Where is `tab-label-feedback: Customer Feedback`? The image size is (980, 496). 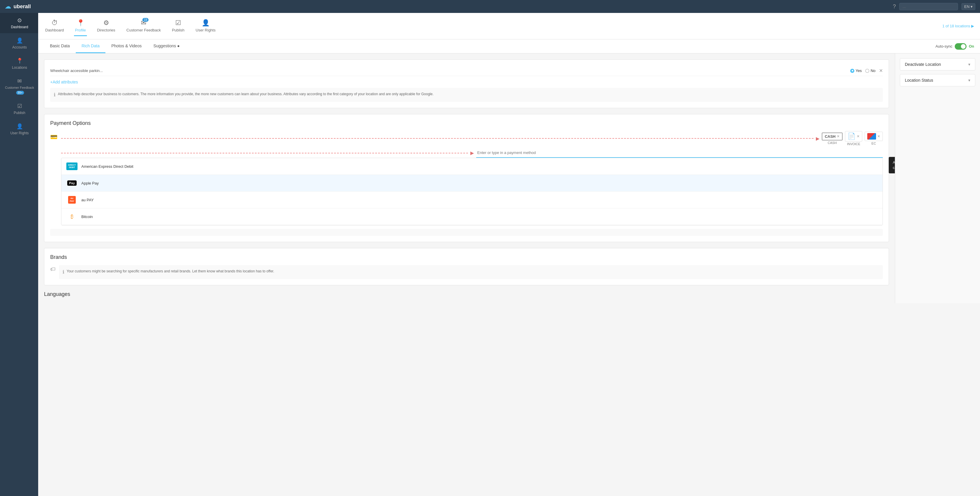 tab-label-feedback: Customer Feedback is located at coordinates (144, 30).